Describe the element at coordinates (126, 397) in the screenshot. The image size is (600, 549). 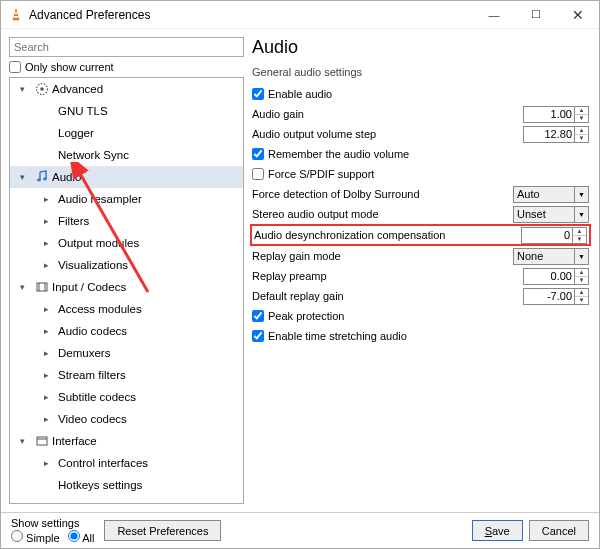
I see `tree-subtitle-codecs: ▸Subtitle codecs` at that location.